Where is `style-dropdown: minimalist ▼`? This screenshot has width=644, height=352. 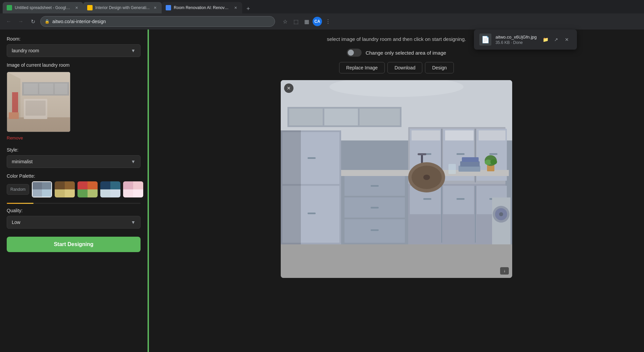 style-dropdown: minimalist ▼ is located at coordinates (74, 162).